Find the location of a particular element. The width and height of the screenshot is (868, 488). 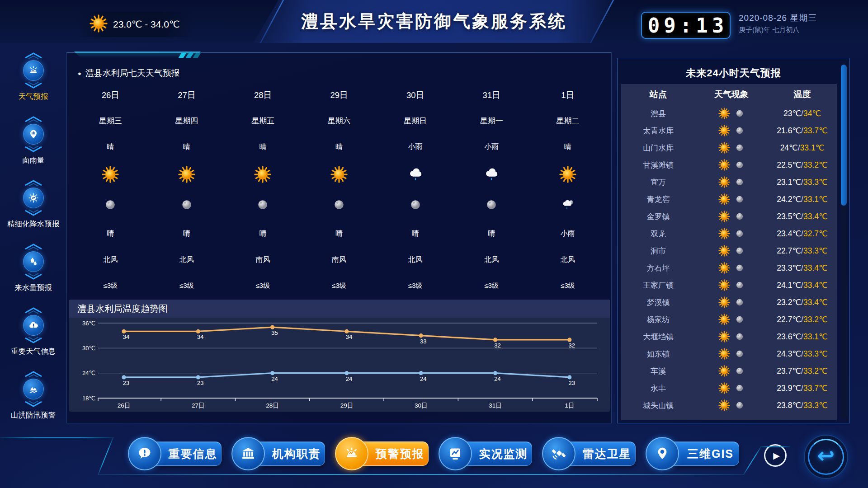

sidebar-item-fine-rain: 精细化降水预报 is located at coordinates (33, 211).